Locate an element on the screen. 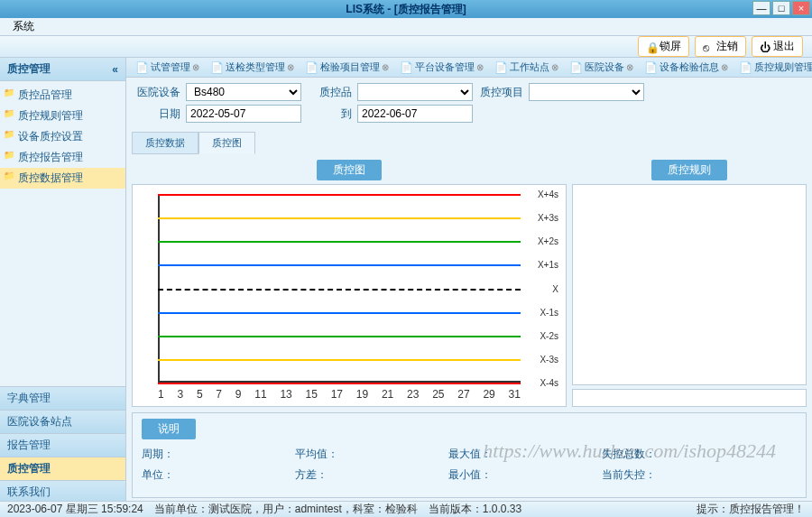 The image size is (812, 517). chart-level-line: X+1s is located at coordinates (339, 265).